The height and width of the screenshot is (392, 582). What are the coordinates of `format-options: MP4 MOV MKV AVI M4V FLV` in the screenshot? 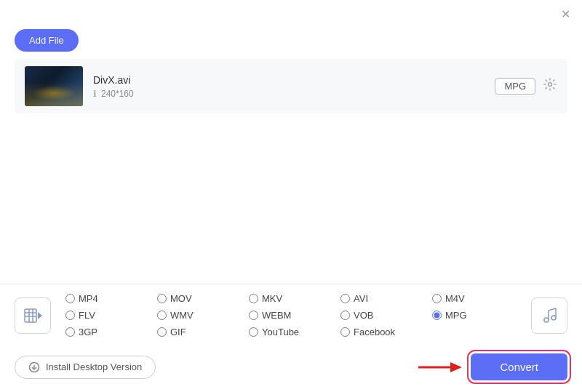 It's located at (295, 316).